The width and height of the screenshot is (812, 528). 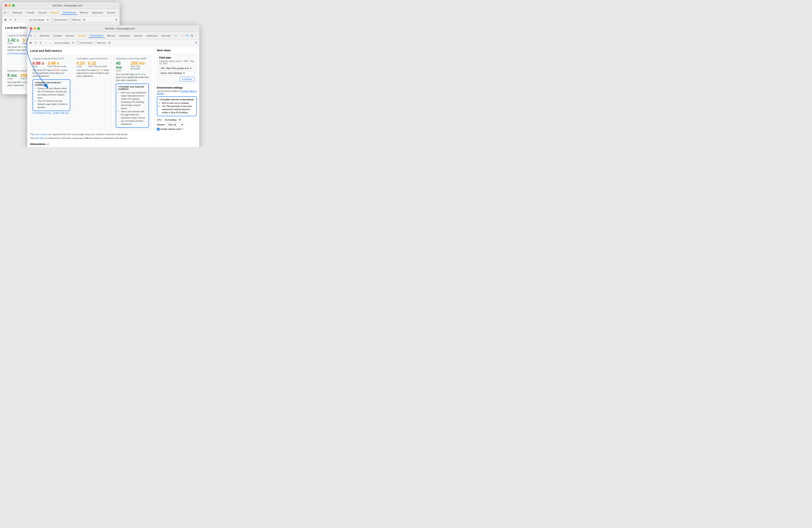 I want to click on cls-field-group-front: 0.22 Field 75th percentile, so click(x=98, y=64).